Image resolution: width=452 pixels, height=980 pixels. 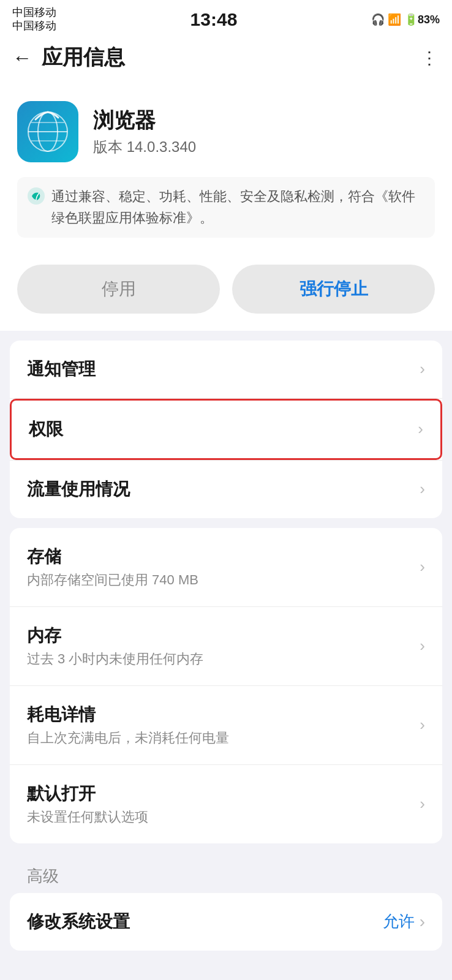 What do you see at coordinates (226, 725) in the screenshot?
I see `battery-detail-item: 耗电详情 自上次充满电后，未消耗任何电量 ›` at bounding box center [226, 725].